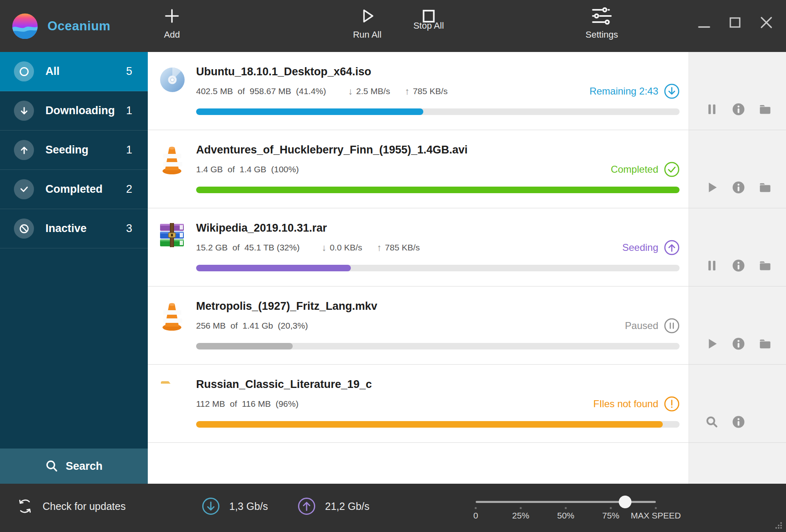 The height and width of the screenshot is (532, 786). Describe the element at coordinates (393, 26) in the screenshot. I see `titlebar: Oceanium Add Run All Stop All` at that location.